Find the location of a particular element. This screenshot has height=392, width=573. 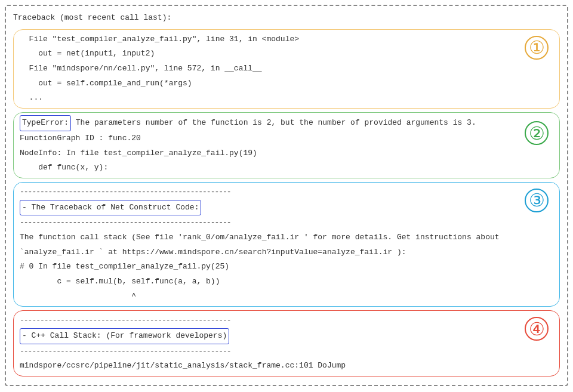

func-def: def func(x, y): is located at coordinates (286, 168).